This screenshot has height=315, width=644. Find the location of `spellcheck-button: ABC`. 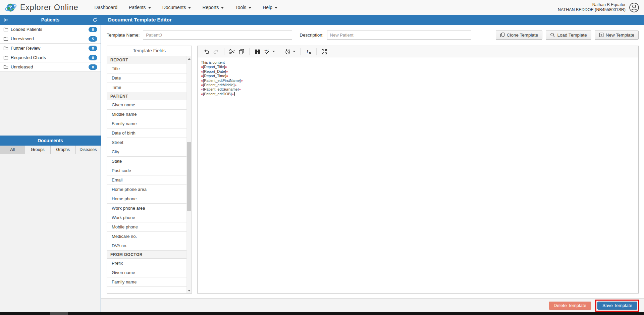

spellcheck-button: ABC is located at coordinates (270, 52).